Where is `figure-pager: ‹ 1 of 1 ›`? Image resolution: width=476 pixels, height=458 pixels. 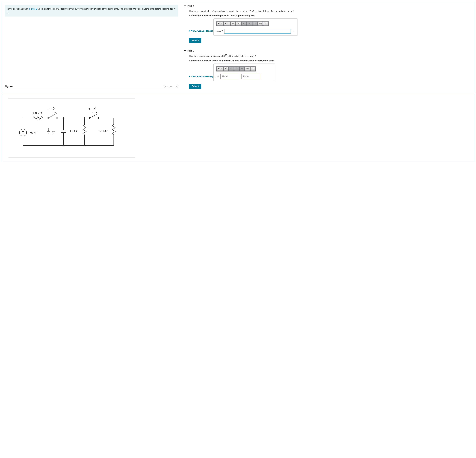 figure-pager: ‹ 1 of 1 › is located at coordinates (171, 86).